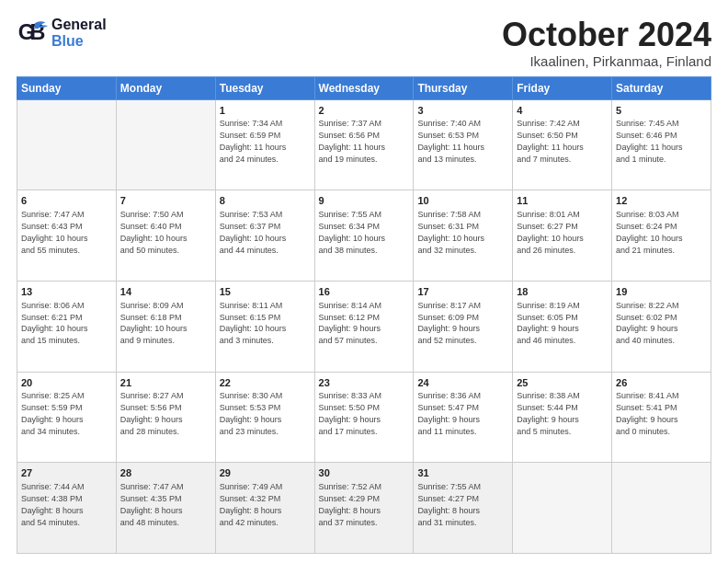  Describe the element at coordinates (66, 293) in the screenshot. I see `day-number: 13` at that location.